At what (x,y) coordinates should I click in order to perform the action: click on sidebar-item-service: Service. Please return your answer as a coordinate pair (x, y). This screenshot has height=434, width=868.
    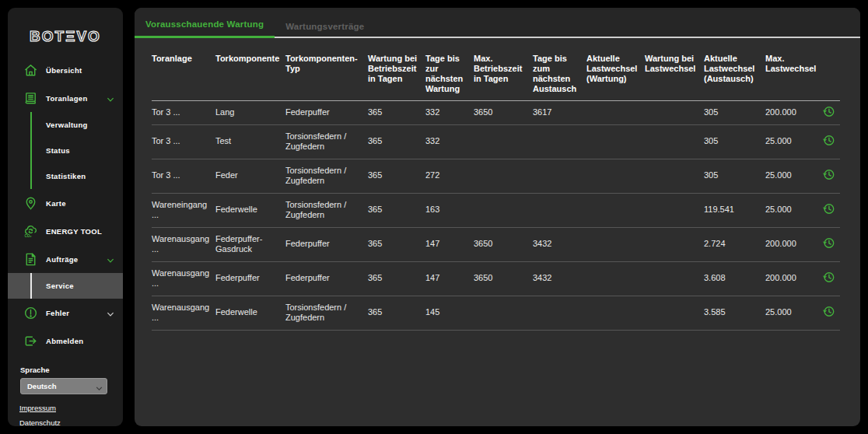
    Looking at the image, I should click on (65, 286).